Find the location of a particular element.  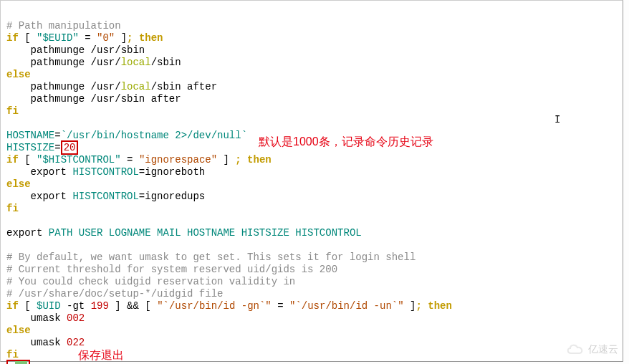

line-umask-002: umask 002 is located at coordinates (46, 318).